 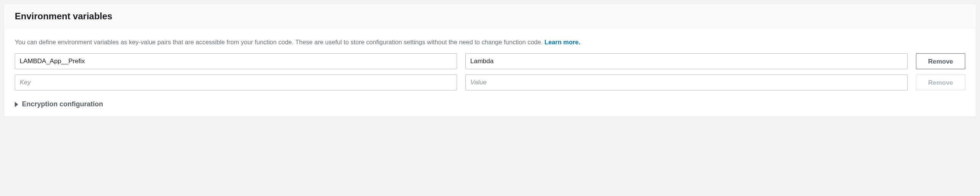 What do you see at coordinates (490, 16) in the screenshot?
I see `panel-header: Environment variables` at bounding box center [490, 16].